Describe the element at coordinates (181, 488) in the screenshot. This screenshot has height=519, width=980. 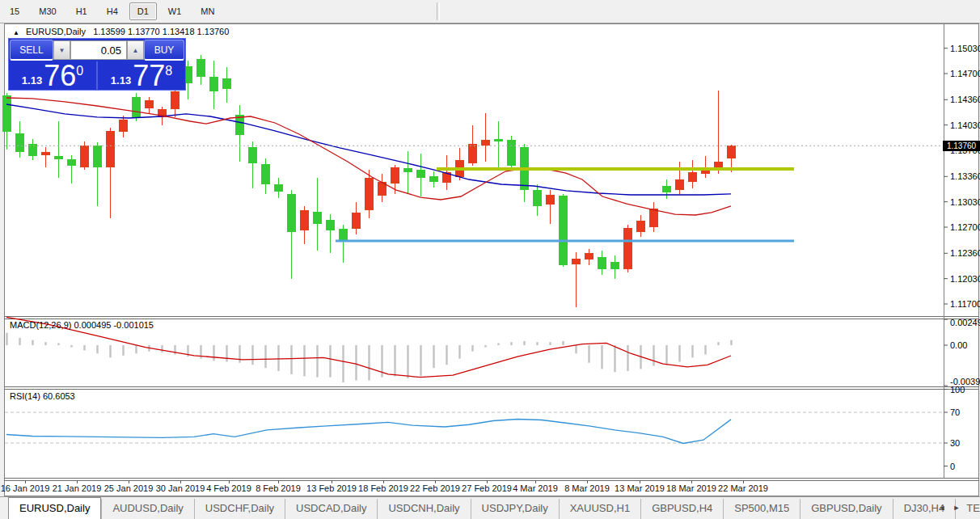
I see `date-tick-label: 30 Jan 2019` at that location.